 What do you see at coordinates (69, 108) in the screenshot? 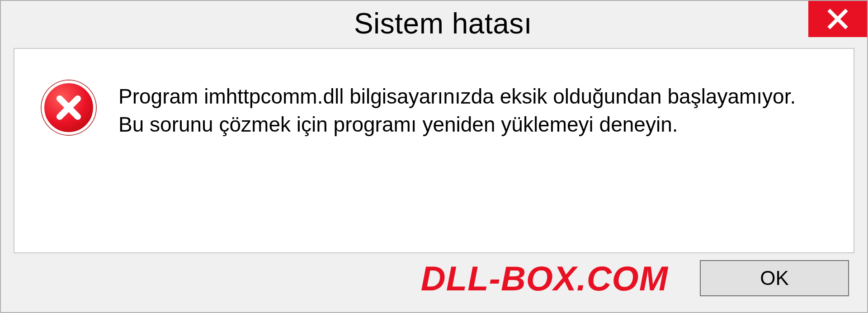
I see `error-icon` at bounding box center [69, 108].